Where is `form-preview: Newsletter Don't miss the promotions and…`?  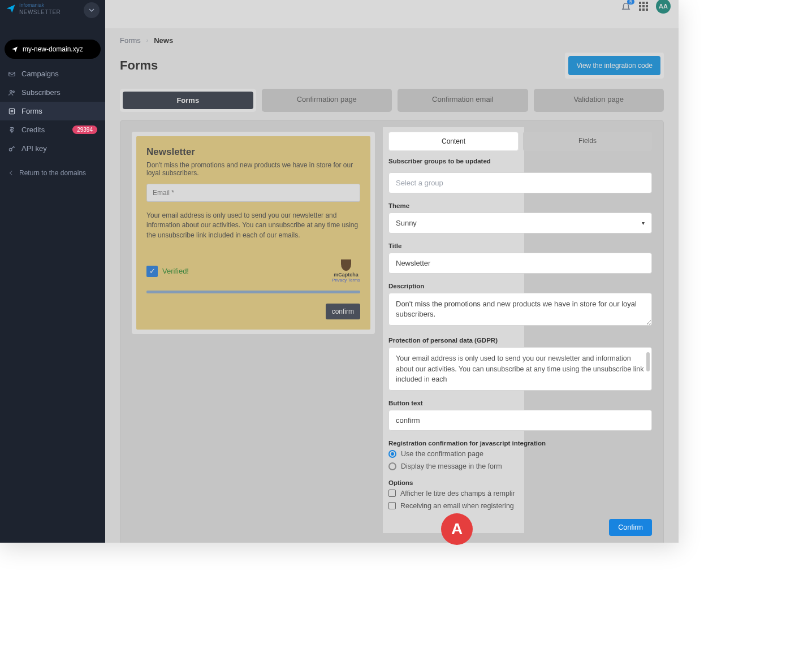
form-preview: Newsletter Don't miss the promotions and… is located at coordinates (253, 233).